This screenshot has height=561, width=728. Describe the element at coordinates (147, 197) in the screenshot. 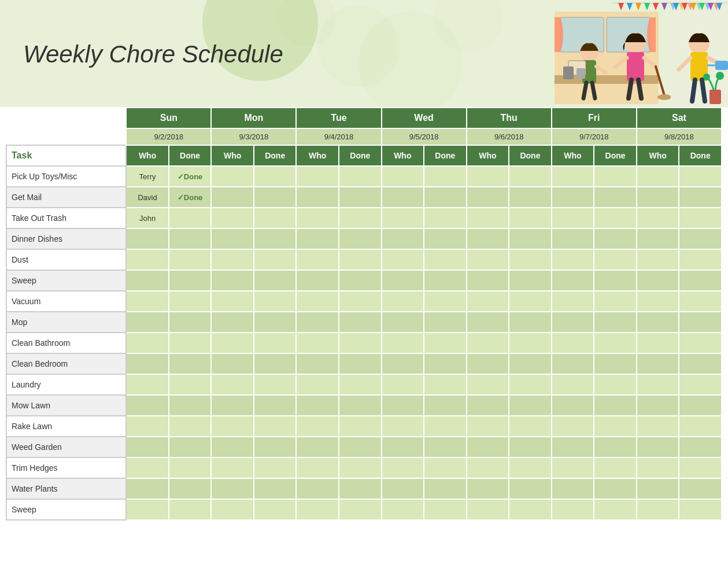

I see `who-cell-sun: David` at that location.